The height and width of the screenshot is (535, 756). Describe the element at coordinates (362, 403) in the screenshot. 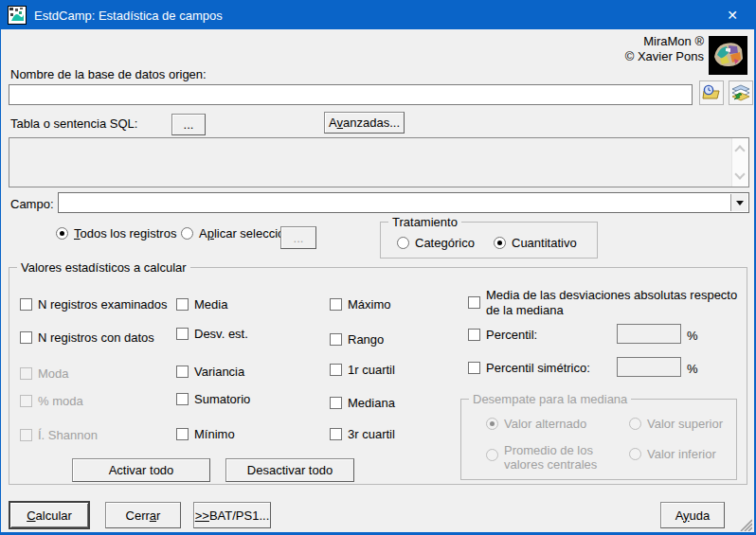

I see `checkbox-mediana: Mediana` at that location.